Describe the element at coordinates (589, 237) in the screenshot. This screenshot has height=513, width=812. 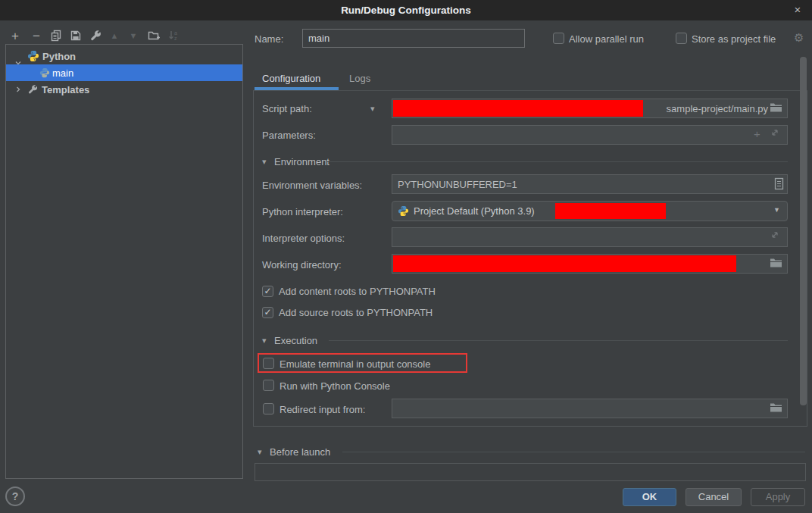
I see `interpreter-options-field` at that location.